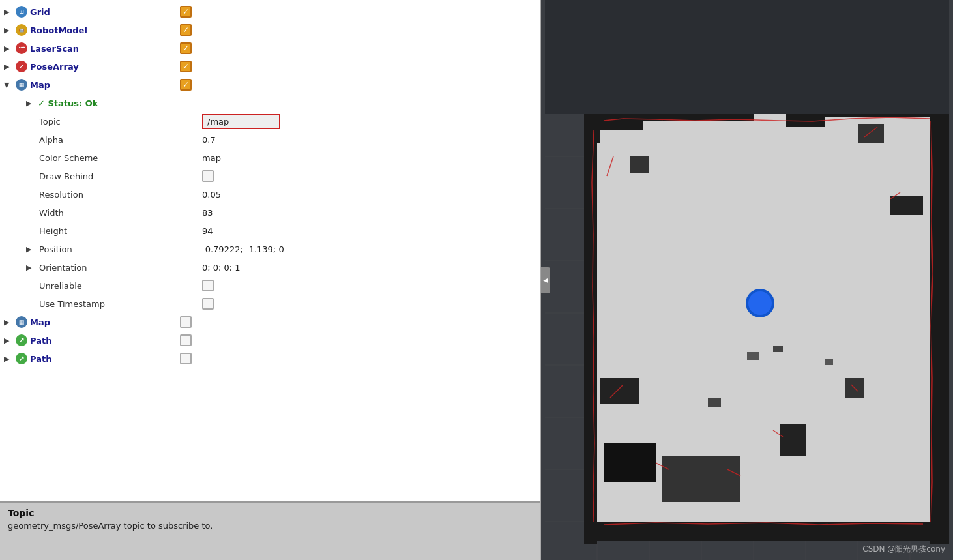 Image resolution: width=953 pixels, height=560 pixels. I want to click on tree-row-map-alpha: Alpha 0.7, so click(270, 140).